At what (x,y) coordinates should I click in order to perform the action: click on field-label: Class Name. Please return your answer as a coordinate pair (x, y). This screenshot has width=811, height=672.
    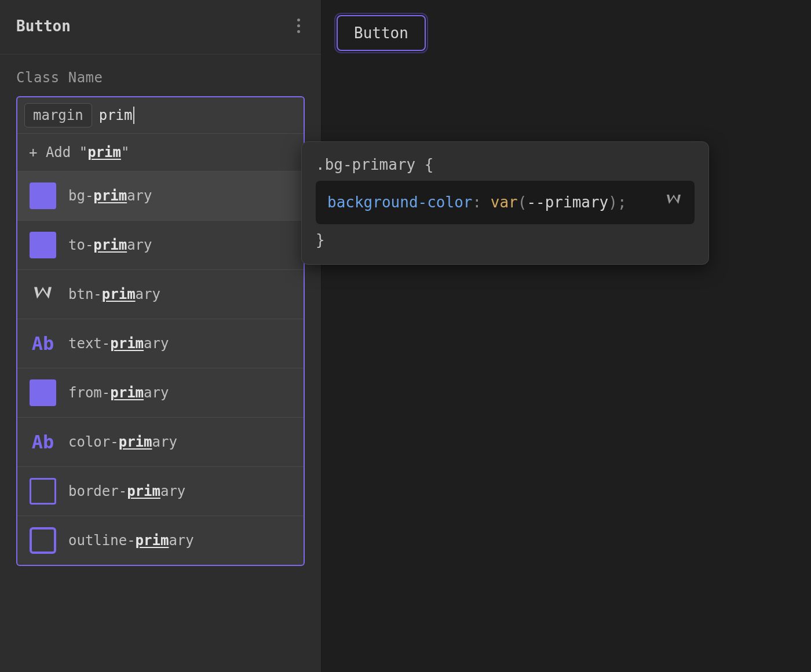
    Looking at the image, I should click on (160, 78).